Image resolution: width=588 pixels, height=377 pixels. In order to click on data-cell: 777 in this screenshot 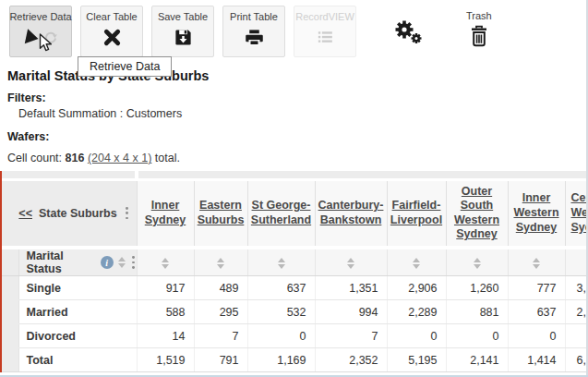, I will do `click(536, 288)`.